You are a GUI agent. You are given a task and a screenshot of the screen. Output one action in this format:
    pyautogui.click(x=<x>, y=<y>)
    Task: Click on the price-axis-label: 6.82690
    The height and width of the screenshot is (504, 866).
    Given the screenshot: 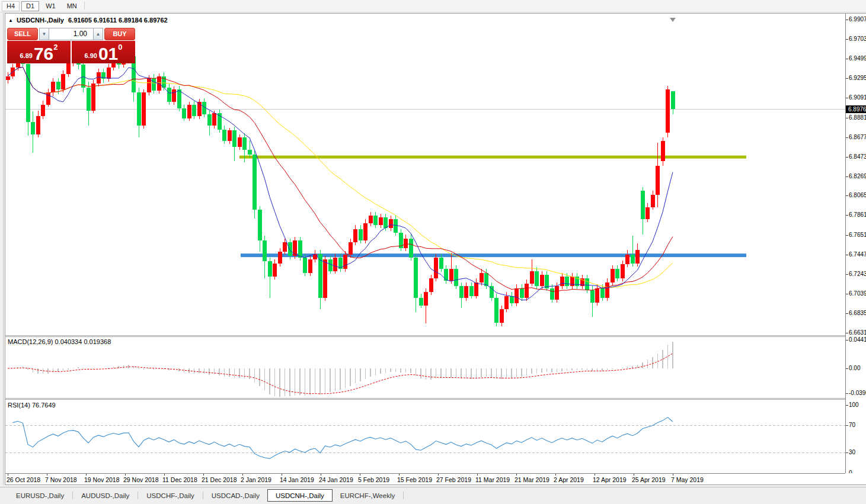 What is the action you would take?
    pyautogui.click(x=857, y=176)
    